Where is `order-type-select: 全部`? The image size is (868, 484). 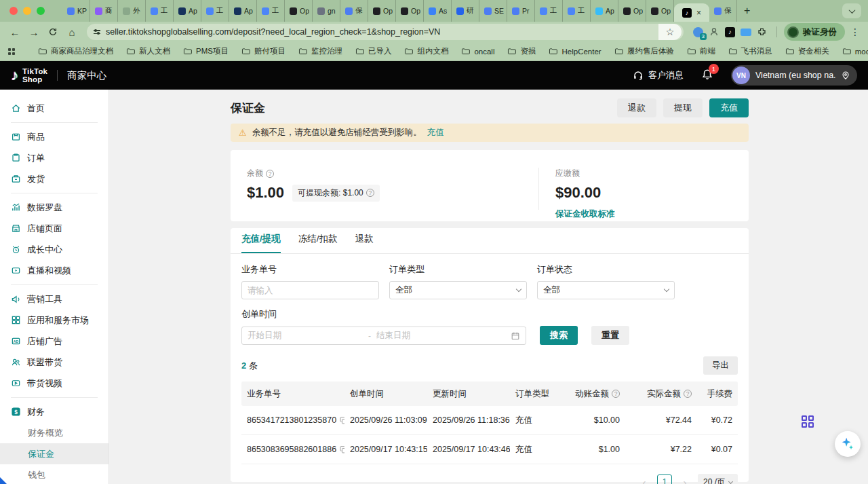 order-type-select: 全部 is located at coordinates (458, 291).